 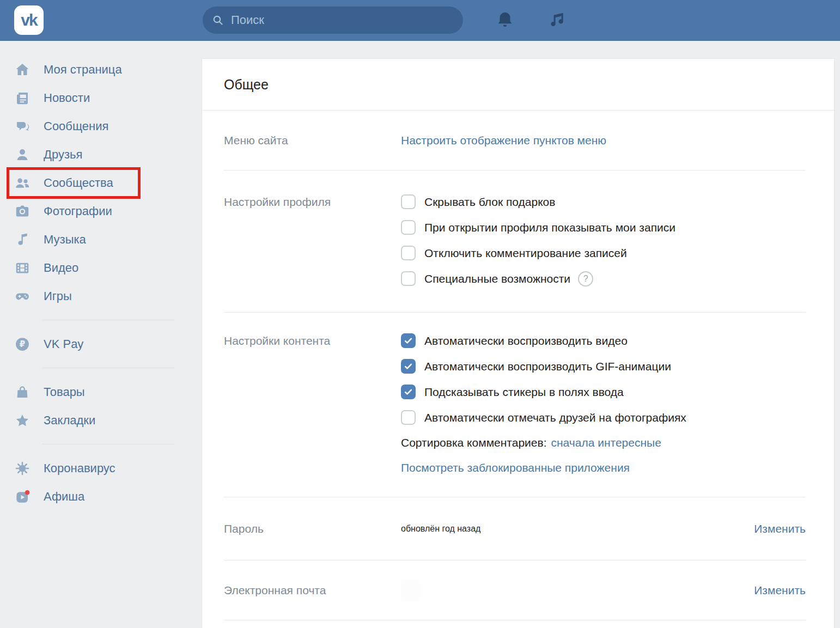 What do you see at coordinates (409, 253) in the screenshot?
I see `checkbox-disable-comments` at bounding box center [409, 253].